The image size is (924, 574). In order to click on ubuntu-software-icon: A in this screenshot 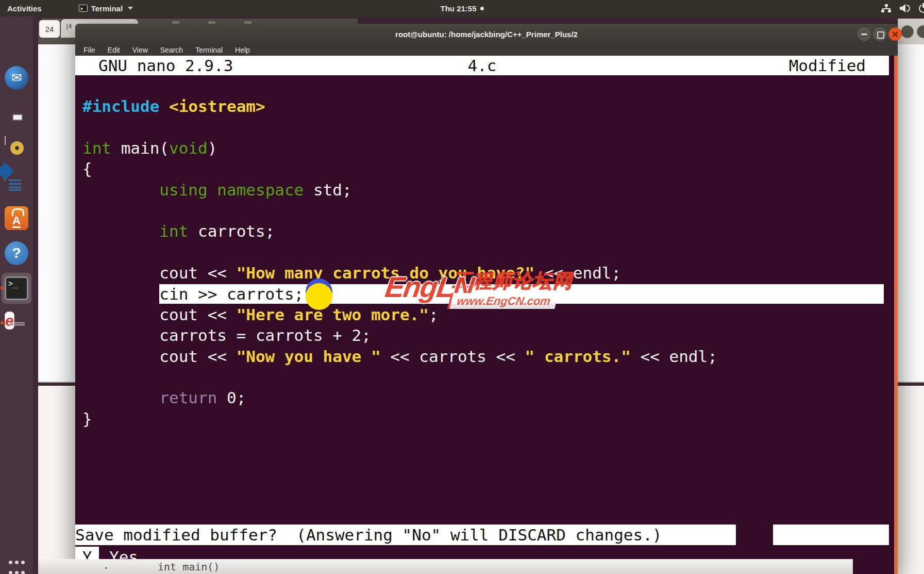, I will do `click(16, 218)`.